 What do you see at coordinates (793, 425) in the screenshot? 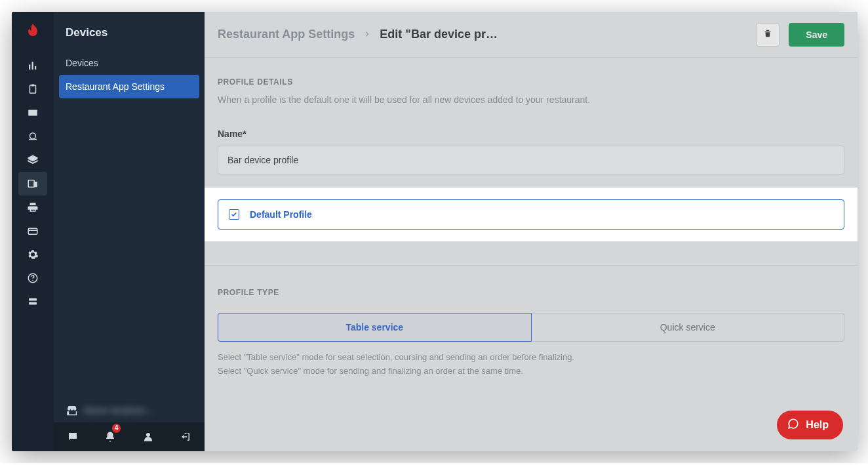
I see `chat-bubble-icon` at bounding box center [793, 425].